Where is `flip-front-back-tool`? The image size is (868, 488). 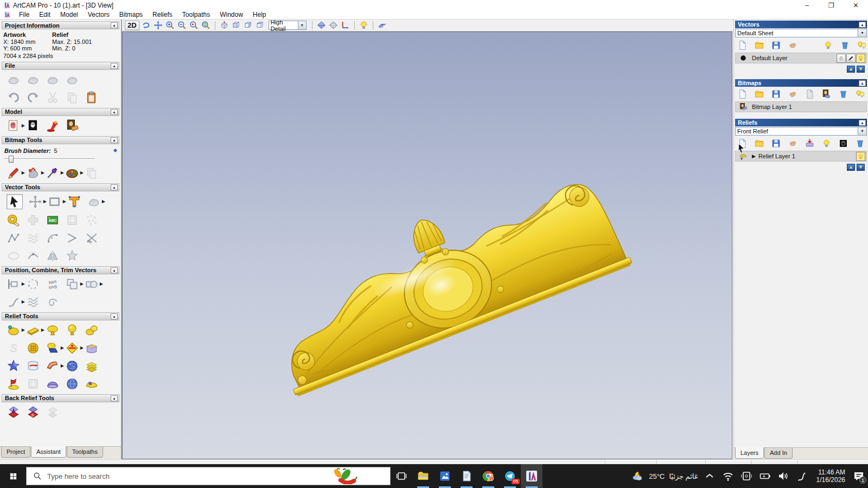
flip-front-back-tool is located at coordinates (14, 412).